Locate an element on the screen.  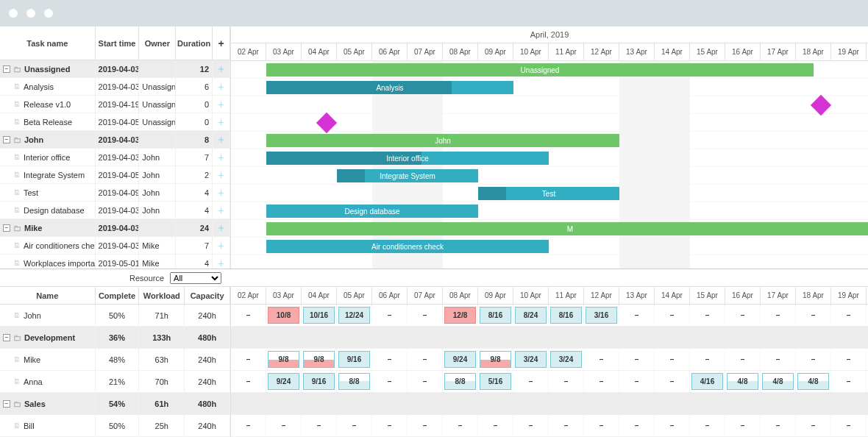
gantt-group-bar: M is located at coordinates (567, 229).